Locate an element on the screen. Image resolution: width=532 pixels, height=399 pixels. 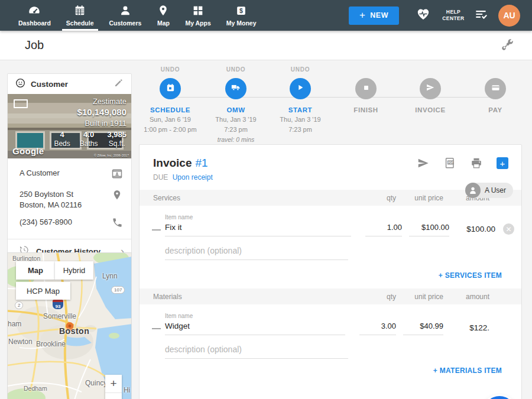
edit-pencil-icon is located at coordinates (119, 84).